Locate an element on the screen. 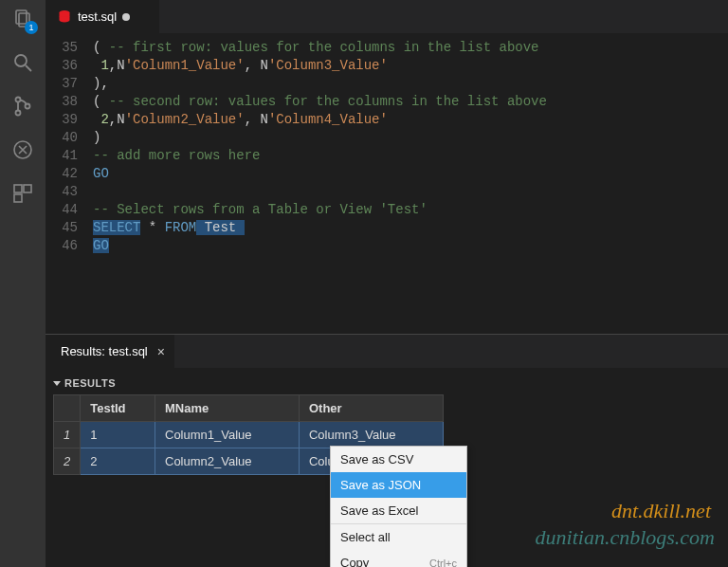  code-line: 37), is located at coordinates (387, 83).